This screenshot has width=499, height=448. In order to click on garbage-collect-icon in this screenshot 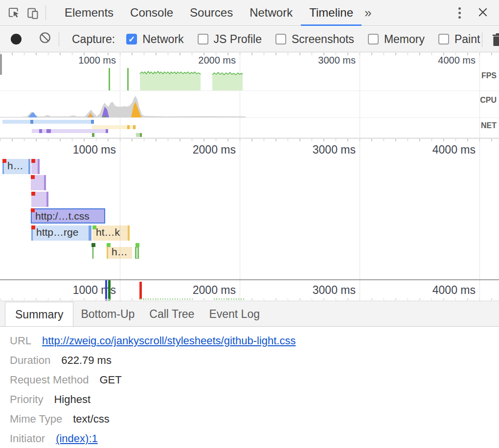, I will do `click(495, 41)`.